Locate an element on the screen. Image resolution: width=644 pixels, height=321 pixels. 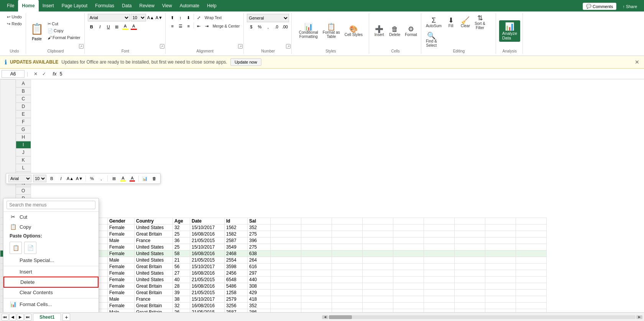
sheet-nav-next: ▶ is located at coordinates (20, 317).